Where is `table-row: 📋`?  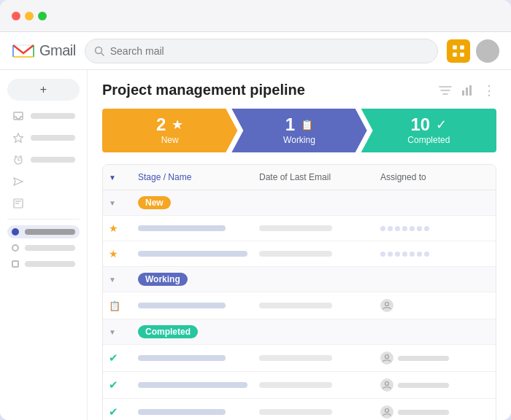 table-row: 📋 is located at coordinates (299, 306).